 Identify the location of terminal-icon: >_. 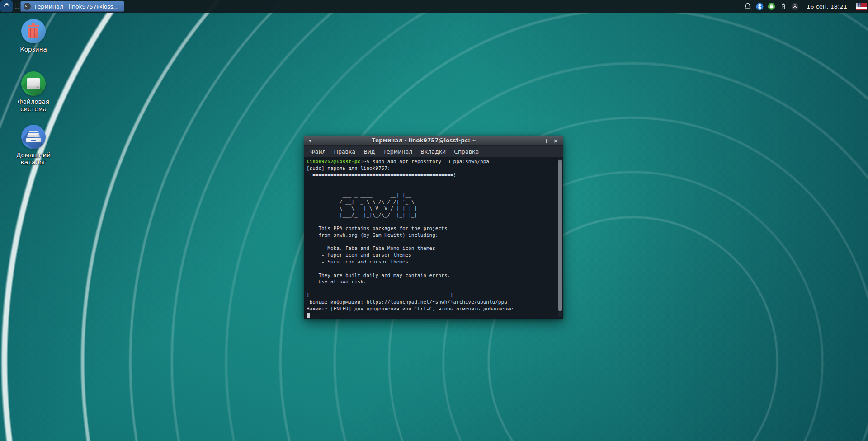
(27, 6).